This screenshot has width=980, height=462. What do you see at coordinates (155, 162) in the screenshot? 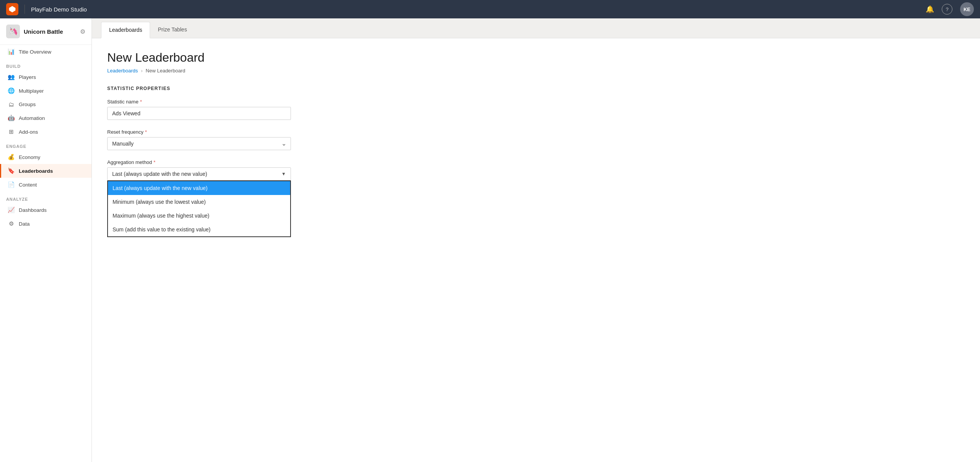
I see `required-star-3: *` at bounding box center [155, 162].